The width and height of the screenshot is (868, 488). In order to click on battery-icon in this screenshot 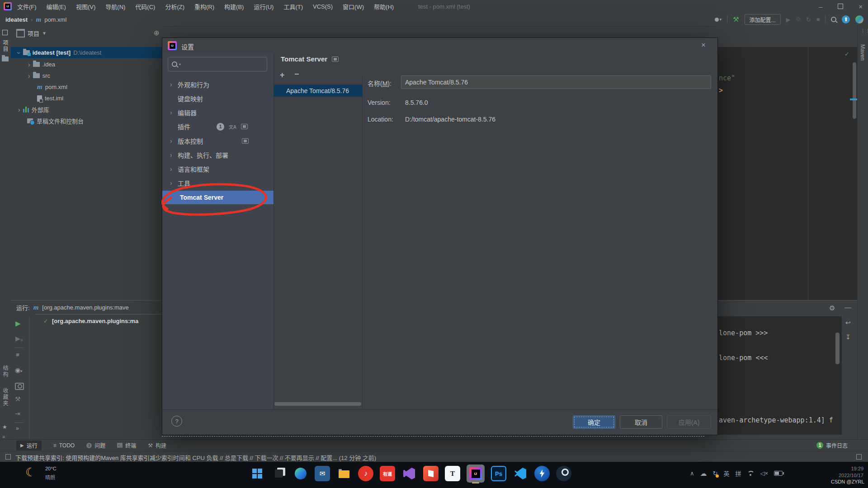, I will do `click(778, 474)`.